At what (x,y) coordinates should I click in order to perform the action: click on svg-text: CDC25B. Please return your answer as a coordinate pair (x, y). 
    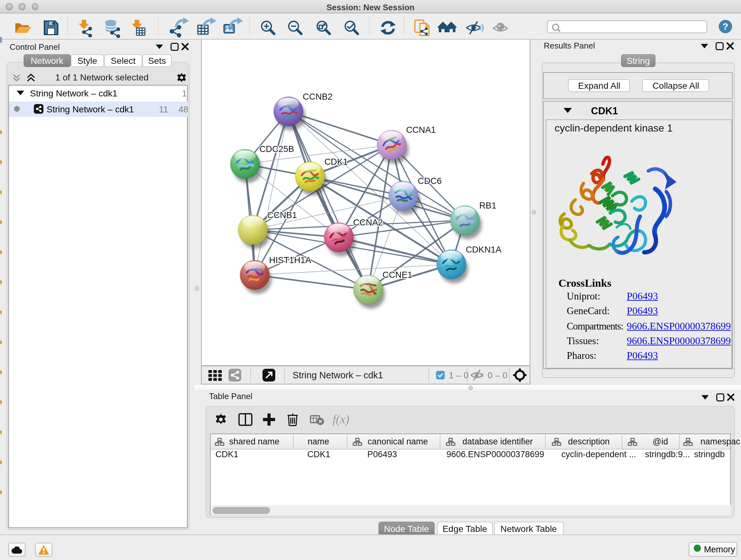
    Looking at the image, I should click on (277, 149).